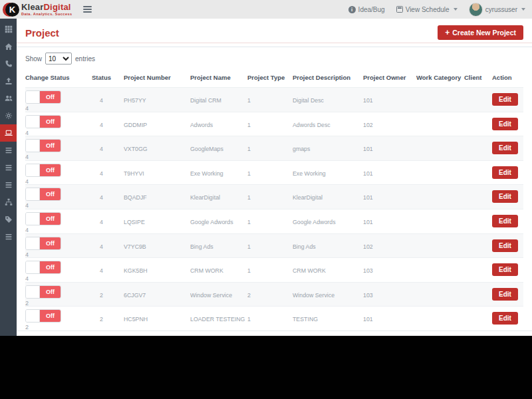 The image size is (532, 399). I want to click on project-number-cell: V7YC9B, so click(157, 246).